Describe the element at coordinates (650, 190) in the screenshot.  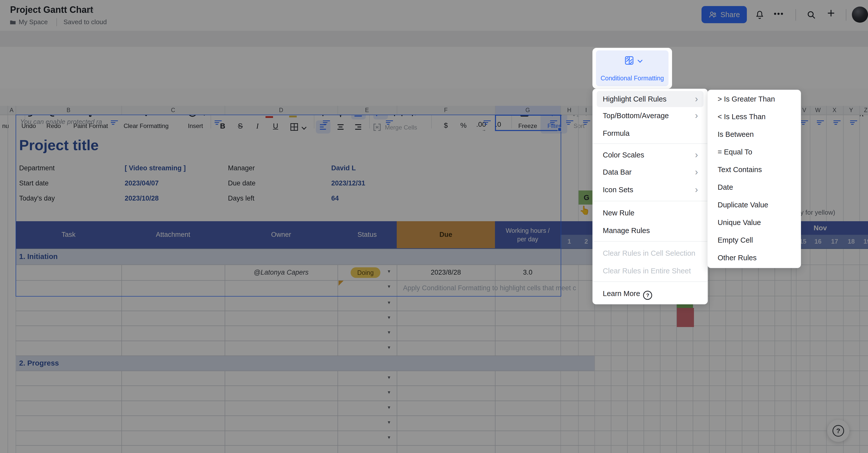
I see `menu-item-icon-sets: Icon Sets›` at that location.